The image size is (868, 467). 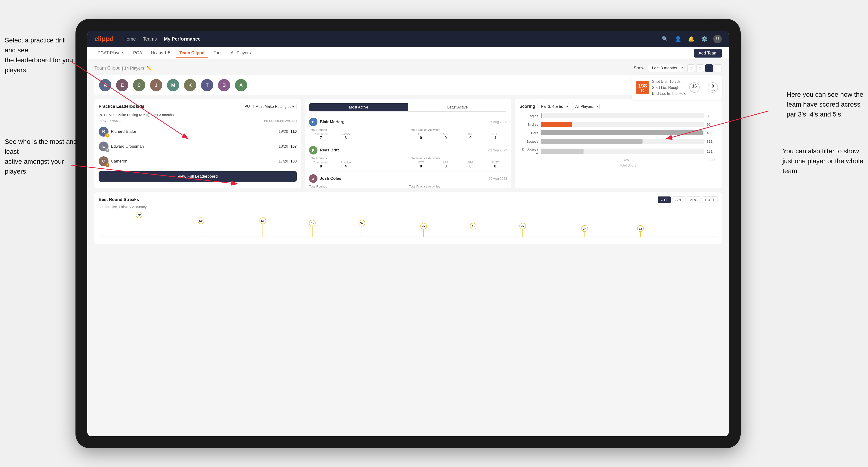 I want to click on bar-fill-pars, so click(x=621, y=133).